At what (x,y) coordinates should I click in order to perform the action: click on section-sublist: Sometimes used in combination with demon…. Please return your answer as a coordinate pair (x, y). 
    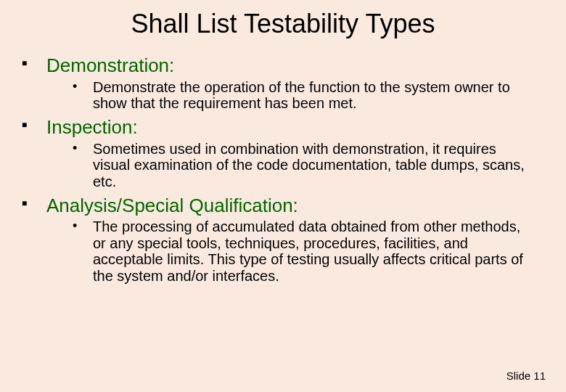
    Looking at the image, I should click on (302, 166).